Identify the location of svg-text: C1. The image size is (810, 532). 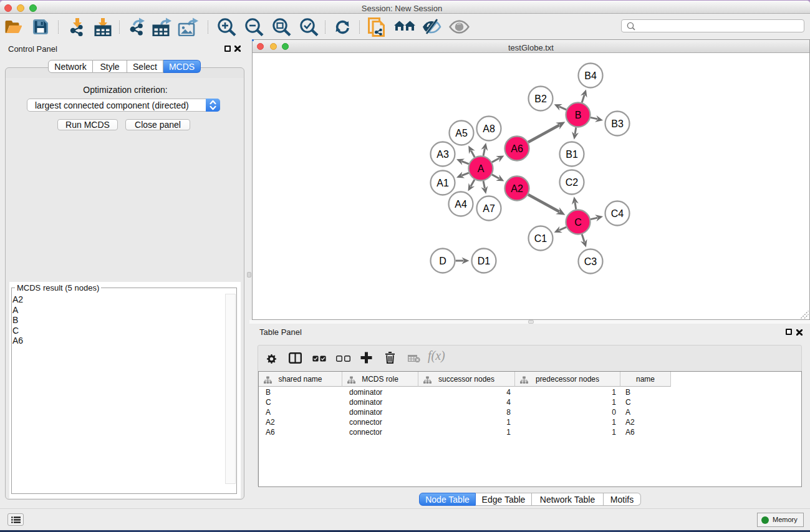
(541, 238).